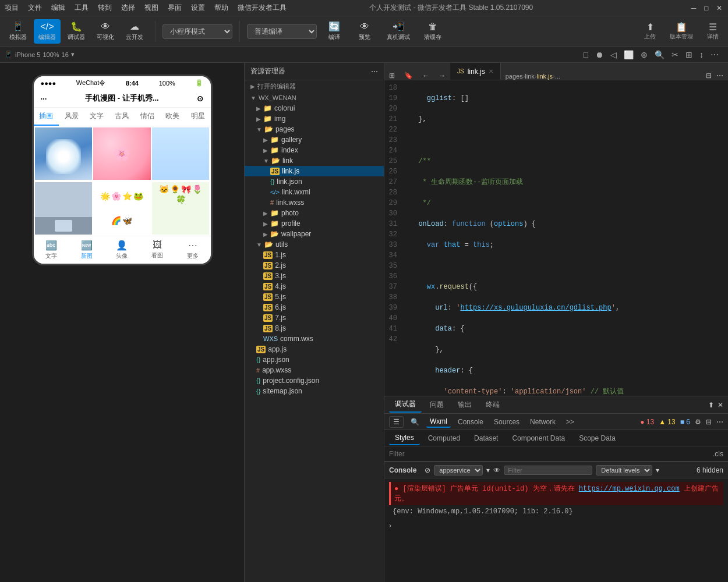 This screenshot has height=582, width=728. What do you see at coordinates (128, 8) in the screenshot?
I see `menu-item-select: 选择` at bounding box center [128, 8].